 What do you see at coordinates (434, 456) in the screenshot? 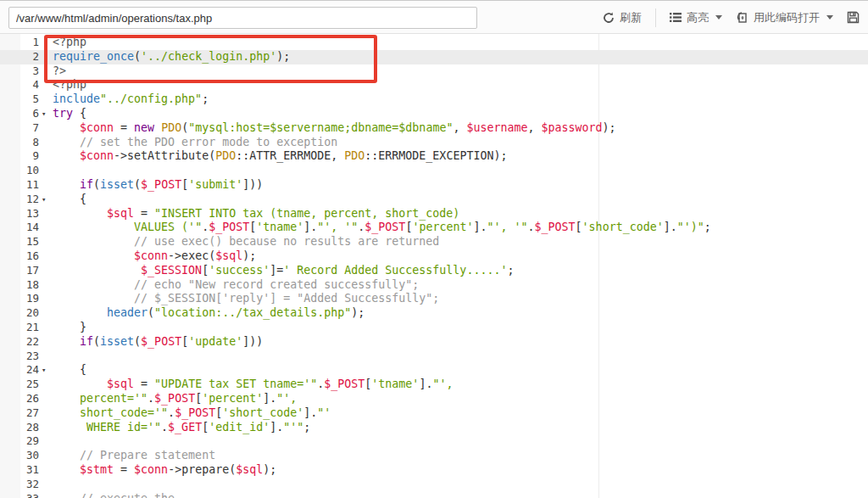
I see `code-line: 30 // Prepare statement` at bounding box center [434, 456].